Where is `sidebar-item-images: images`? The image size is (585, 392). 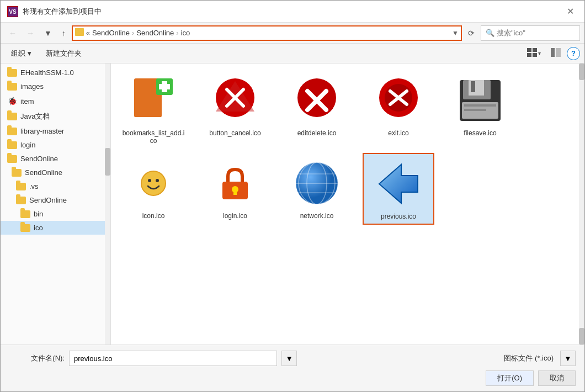
sidebar-item-images: images is located at coordinates (55, 86).